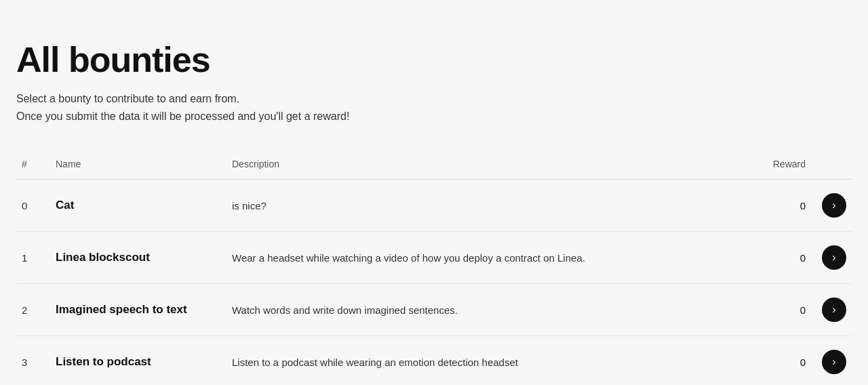  What do you see at coordinates (434, 206) in the screenshot?
I see `table-row: 0 Cat is nice? 0 ›` at bounding box center [434, 206].